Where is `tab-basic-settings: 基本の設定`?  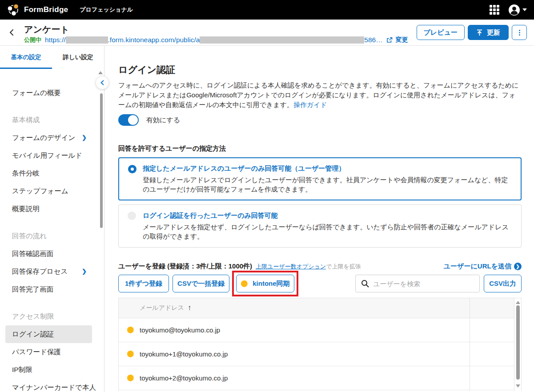
tab-basic-settings: 基本の設定 is located at coordinates (26, 57).